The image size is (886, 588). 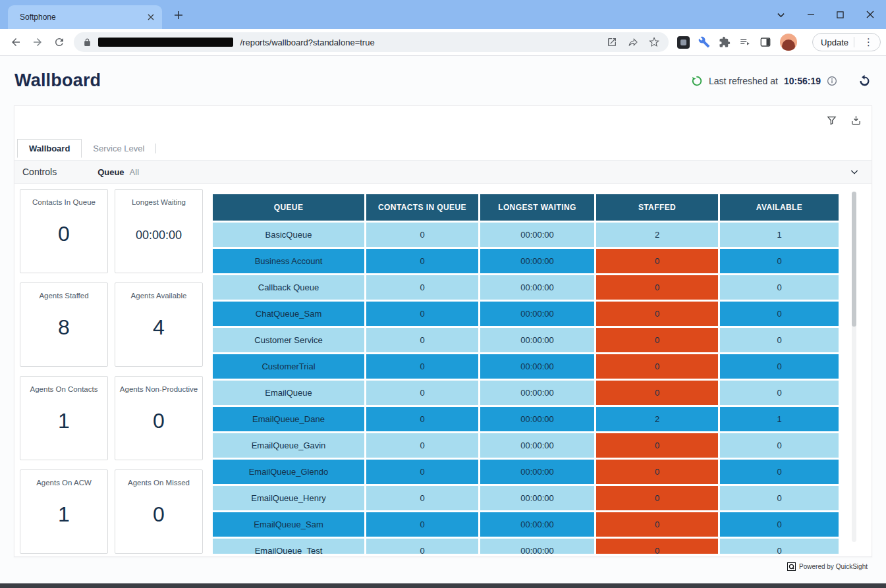 I want to click on open-in-new-icon, so click(x=612, y=42).